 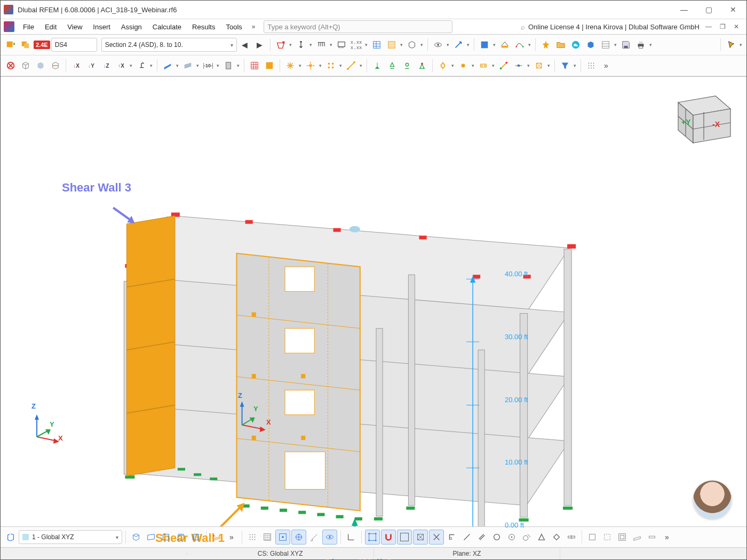 I want to click on hinge-2-icon, so click(x=463, y=66).